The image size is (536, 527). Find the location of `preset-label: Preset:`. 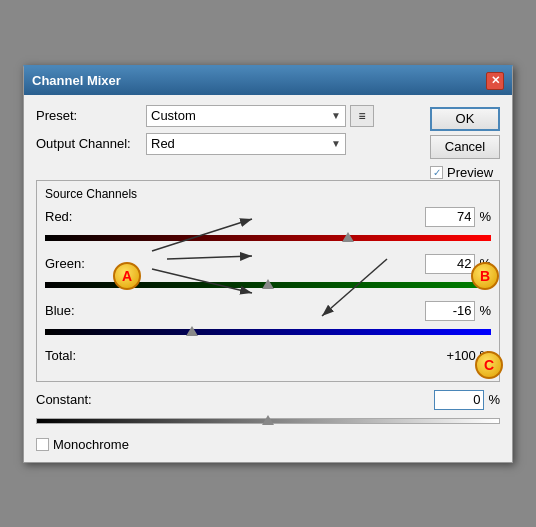

preset-label: Preset: is located at coordinates (91, 116).